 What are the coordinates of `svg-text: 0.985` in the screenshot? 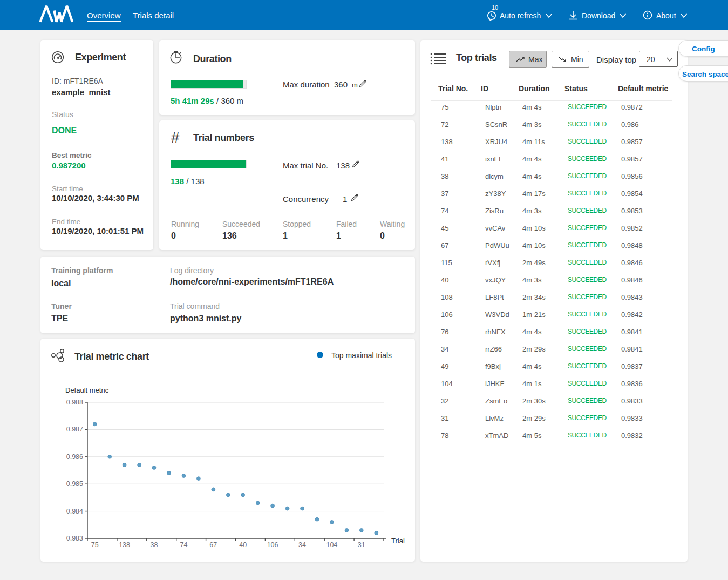 It's located at (74, 484).